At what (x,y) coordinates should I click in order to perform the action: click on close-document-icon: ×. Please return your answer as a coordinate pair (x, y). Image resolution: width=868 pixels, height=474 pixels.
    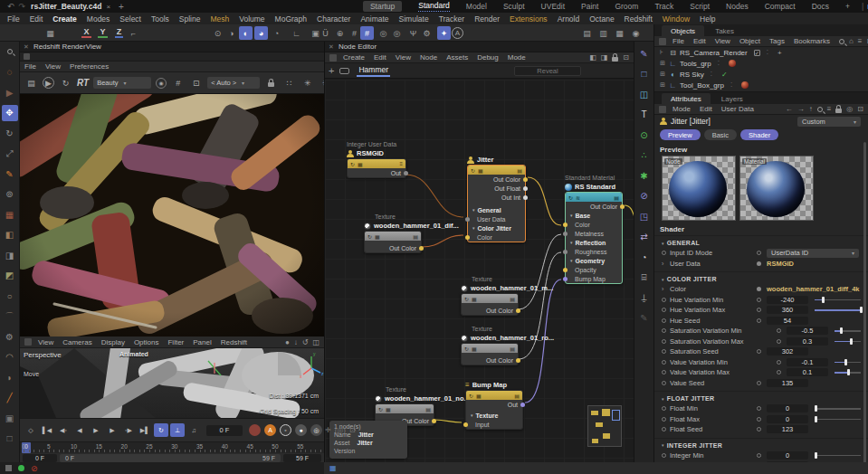
    Looking at the image, I should click on (109, 7).